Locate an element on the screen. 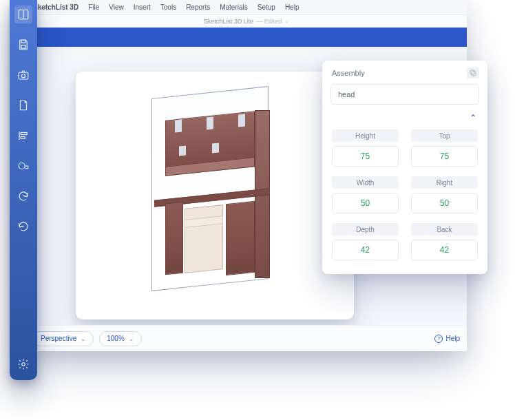 The height and width of the screenshot is (420, 515). menu-item-insert: Insert is located at coordinates (142, 7).